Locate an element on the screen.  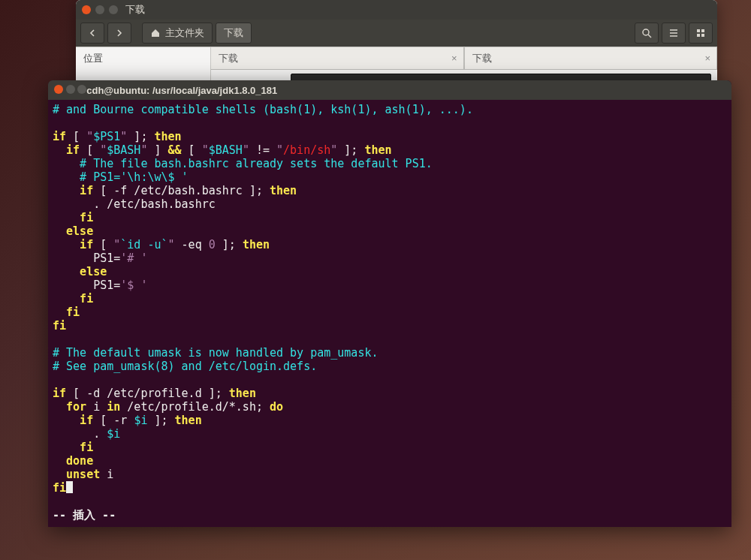
home-icon is located at coordinates (155, 33).